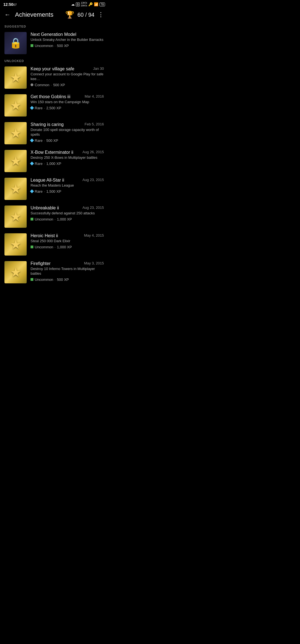  What do you see at coordinates (67, 180) in the screenshot?
I see `achievement-header: League All-Star ii Aug 23, 2015` at bounding box center [67, 180].